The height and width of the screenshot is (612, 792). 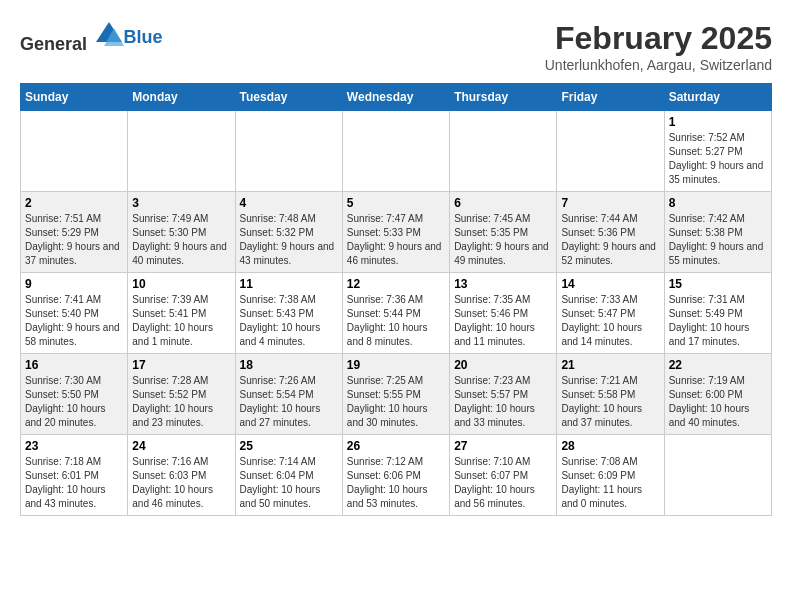 What do you see at coordinates (718, 402) in the screenshot?
I see `day-info: Sunrise: 7:19 AM Sunset: 6:00 PM Dayligh…` at bounding box center [718, 402].